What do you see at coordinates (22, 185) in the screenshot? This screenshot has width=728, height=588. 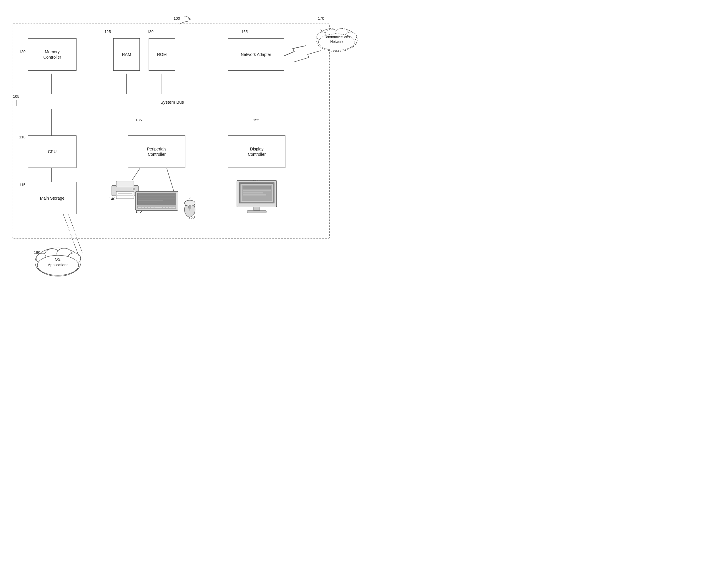 I see `ref-115: 115` at bounding box center [22, 185].